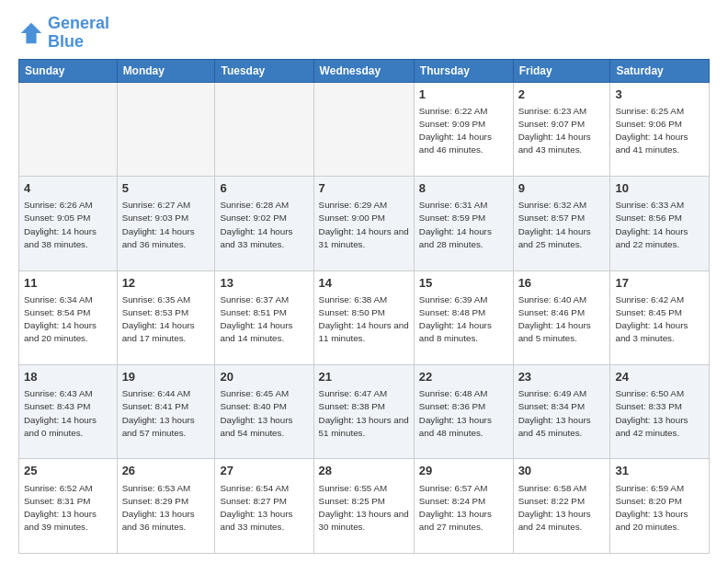 The image size is (728, 563). Describe the element at coordinates (660, 224) in the screenshot. I see `calendar-cell: 10Sunrise: 6:33 AM Sunset: 8:56 PM Dayli…` at that location.